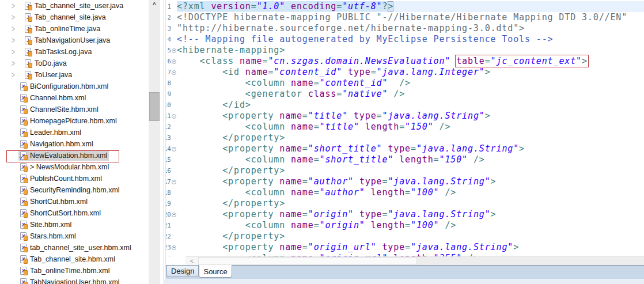  I want to click on code-line: 16 </property>, so click(405, 171).